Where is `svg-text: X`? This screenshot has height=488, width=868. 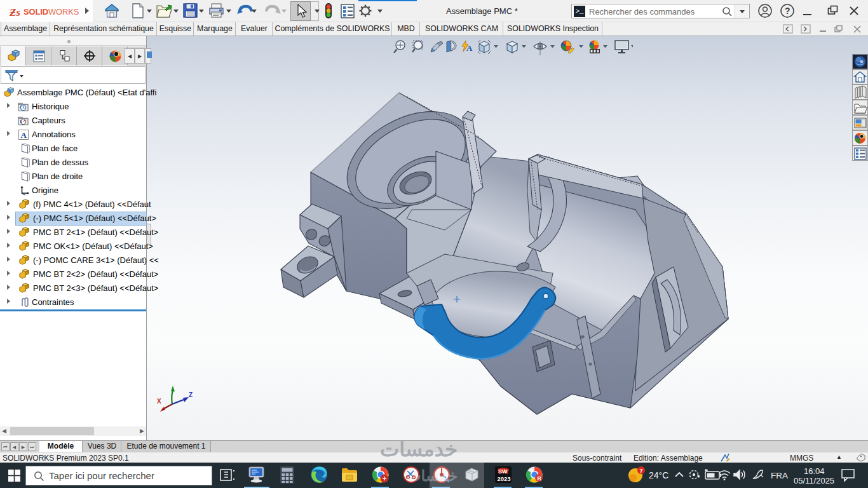 svg-text: X is located at coordinates (159, 402).